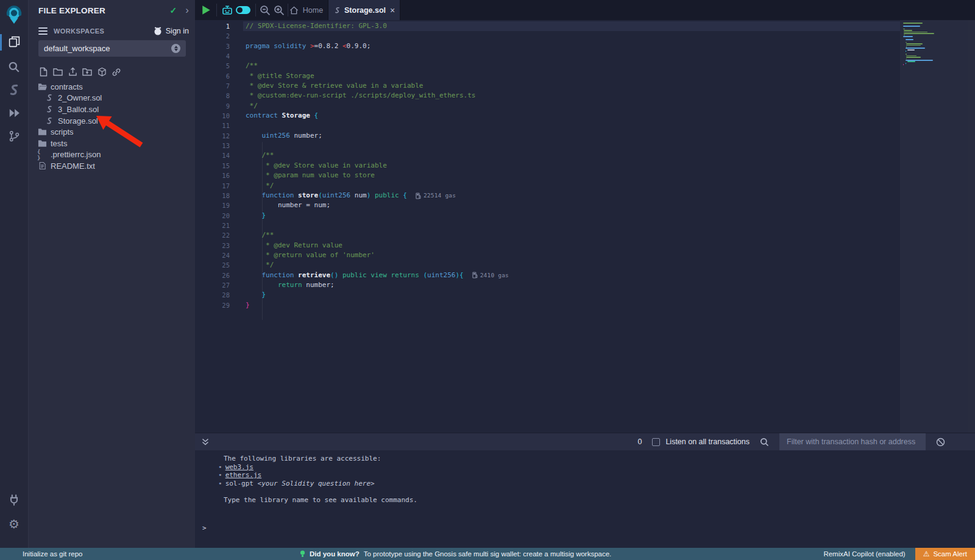 Image resolution: width=975 pixels, height=560 pixels. Describe the element at coordinates (547, 235) in the screenshot. I see `code-line-22: 22 /**` at that location.